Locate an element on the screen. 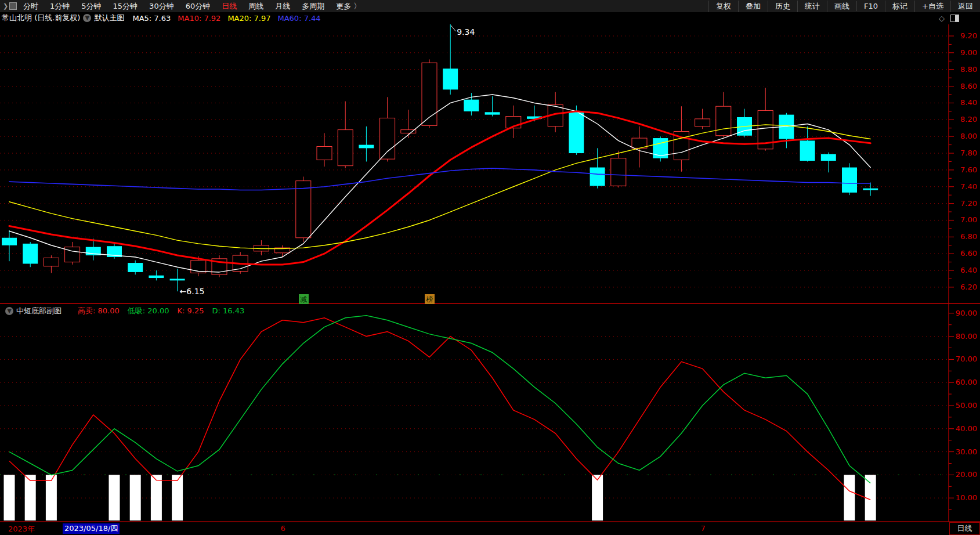 The height and width of the screenshot is (535, 980). svg-text: 8.60 is located at coordinates (969, 86).